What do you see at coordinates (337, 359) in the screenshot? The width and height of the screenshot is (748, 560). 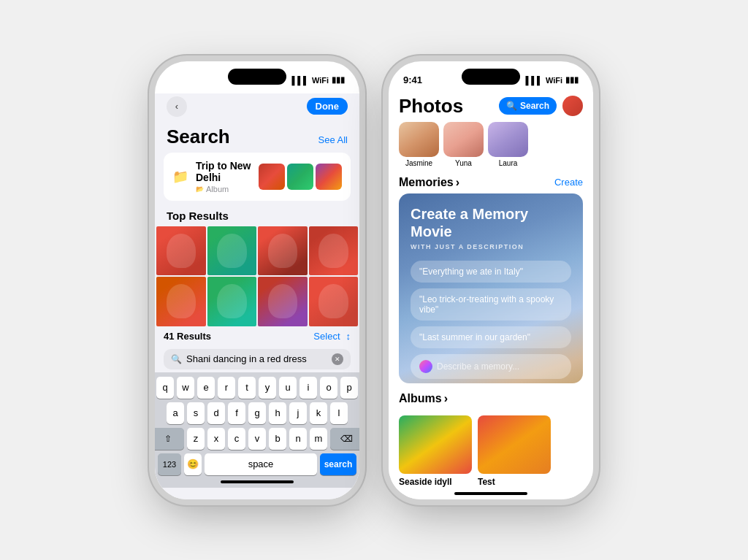 I see `search-clear-button: ✕` at bounding box center [337, 359].